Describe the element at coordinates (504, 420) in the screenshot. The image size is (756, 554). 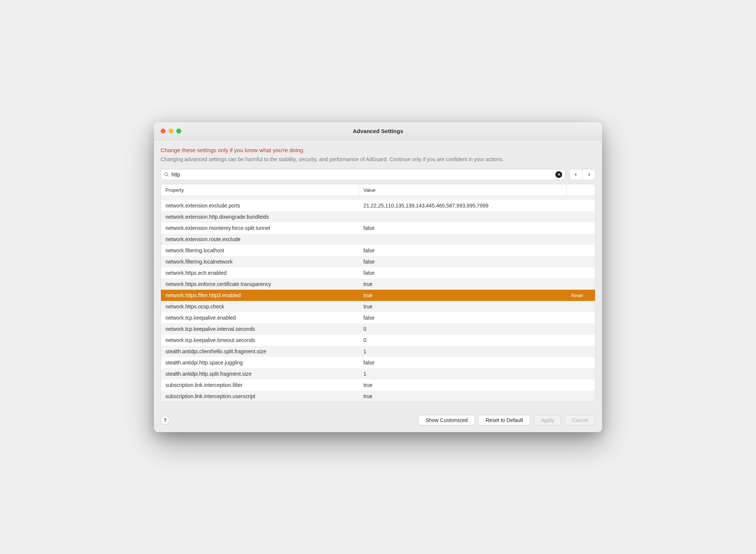
I see `reset-to-default-button: Reset to Default` at that location.